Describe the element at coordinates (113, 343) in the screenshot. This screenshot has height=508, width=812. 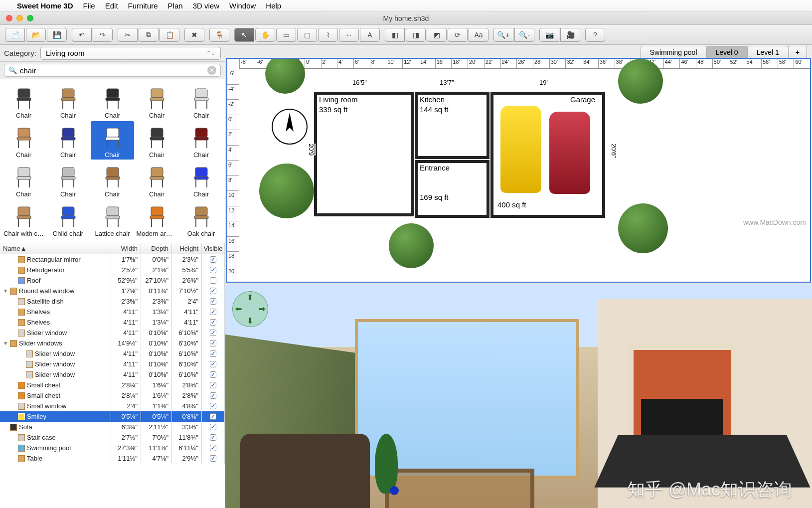
I see `table-row: ▼ Slider windows 14'9½" 0'10⅝" 6'10⅝" ✓` at that location.